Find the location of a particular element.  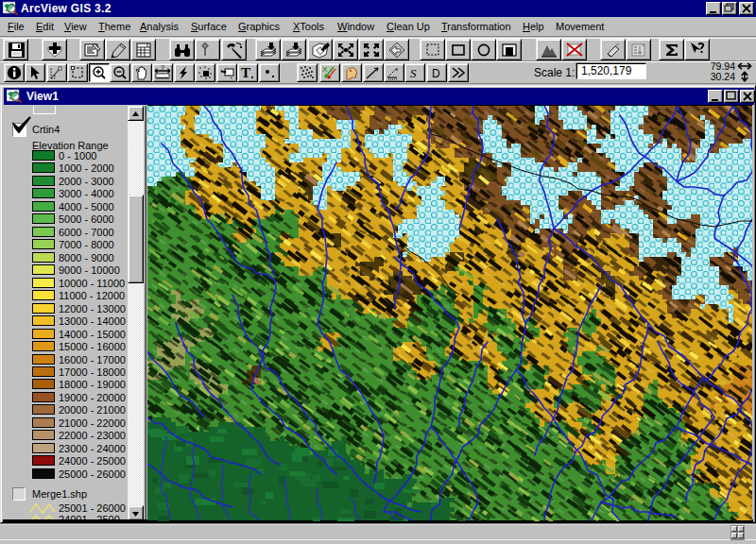

svg-text: S is located at coordinates (414, 74).